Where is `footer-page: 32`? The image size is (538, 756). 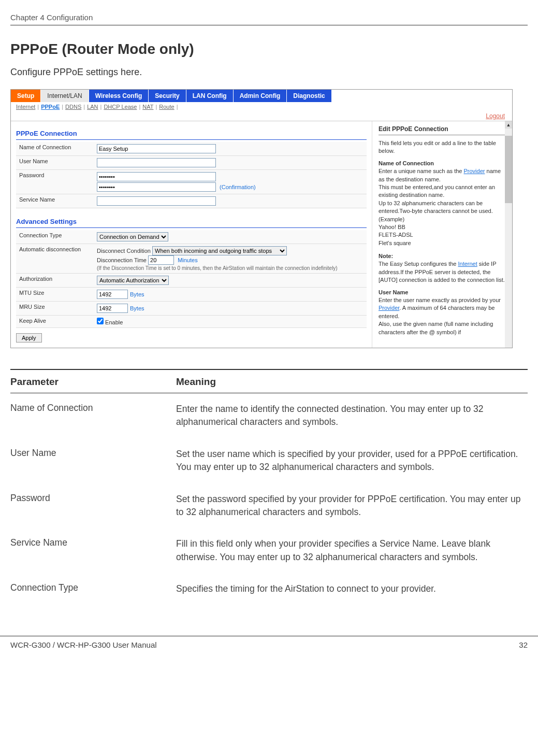 footer-page: 32 is located at coordinates (523, 645).